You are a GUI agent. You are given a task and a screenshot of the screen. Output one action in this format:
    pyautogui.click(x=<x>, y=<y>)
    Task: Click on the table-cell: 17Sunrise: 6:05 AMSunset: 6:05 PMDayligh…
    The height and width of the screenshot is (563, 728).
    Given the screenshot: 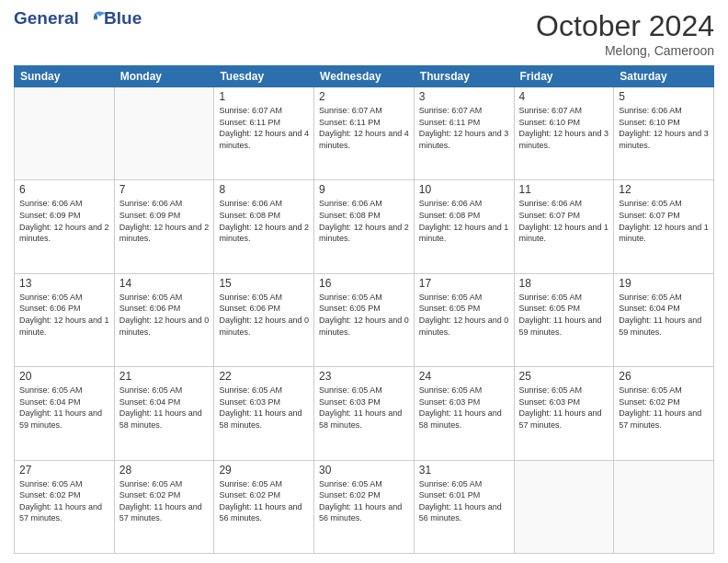 What is the action you would take?
    pyautogui.click(x=463, y=320)
    